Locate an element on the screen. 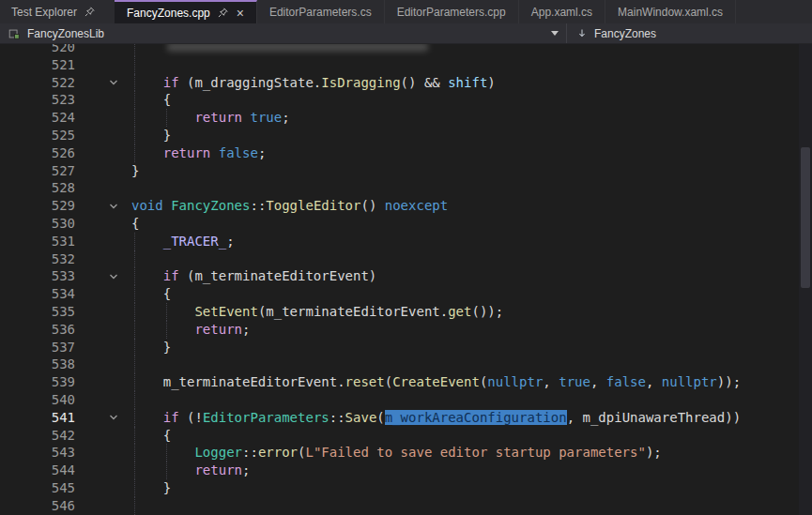  line-number: 529 is located at coordinates (39, 206).